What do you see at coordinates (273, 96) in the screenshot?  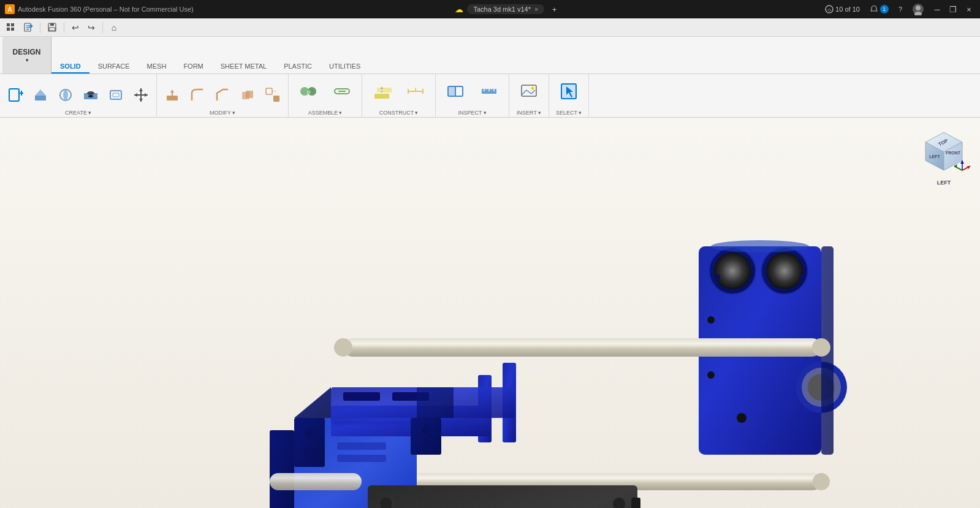 I see `scale-button` at bounding box center [273, 96].